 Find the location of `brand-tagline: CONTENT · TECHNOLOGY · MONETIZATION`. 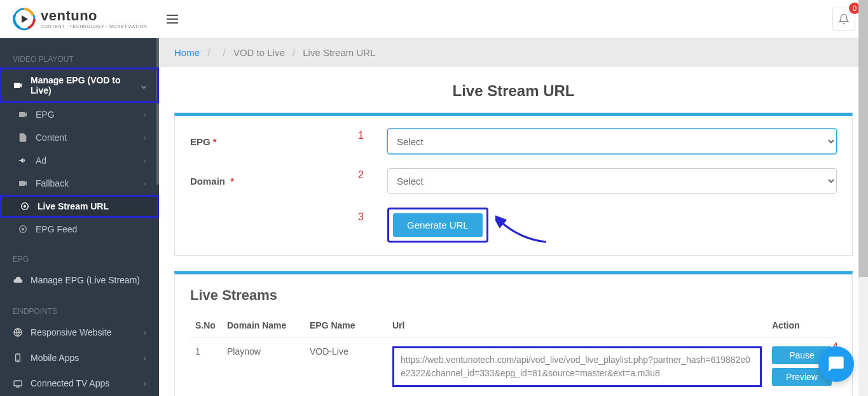

brand-tagline: CONTENT · TECHNOLOGY · MONETIZATION is located at coordinates (94, 27).